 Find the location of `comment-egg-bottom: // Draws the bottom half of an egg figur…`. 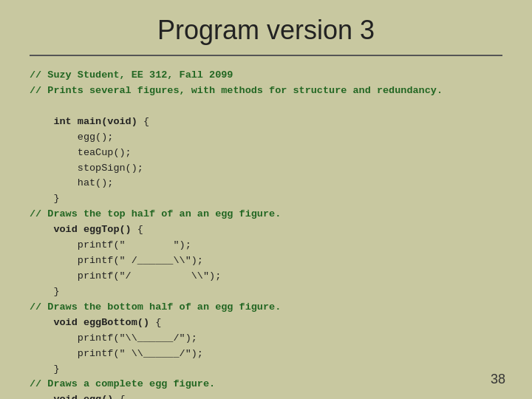

comment-egg-bottom: // Draws the bottom half of an egg figur… is located at coordinates (155, 307).